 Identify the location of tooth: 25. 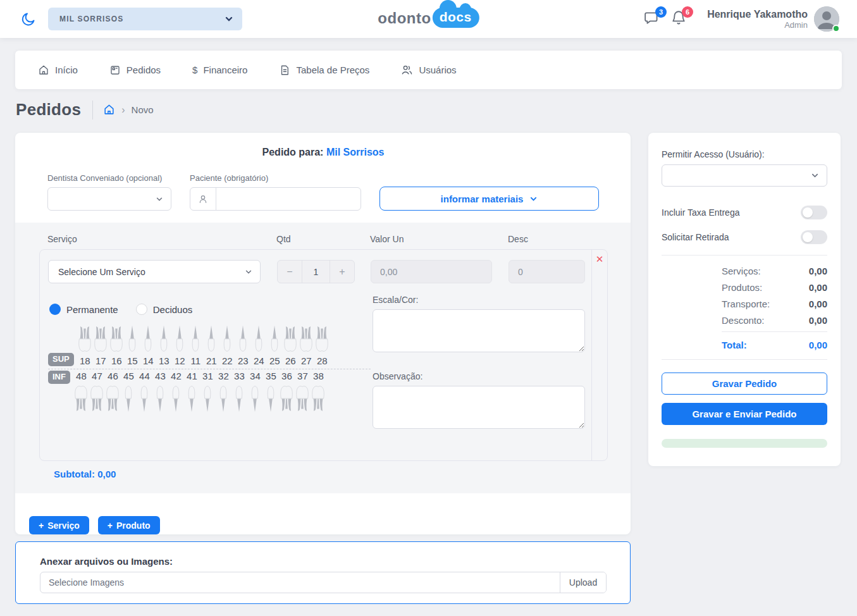
(274, 344).